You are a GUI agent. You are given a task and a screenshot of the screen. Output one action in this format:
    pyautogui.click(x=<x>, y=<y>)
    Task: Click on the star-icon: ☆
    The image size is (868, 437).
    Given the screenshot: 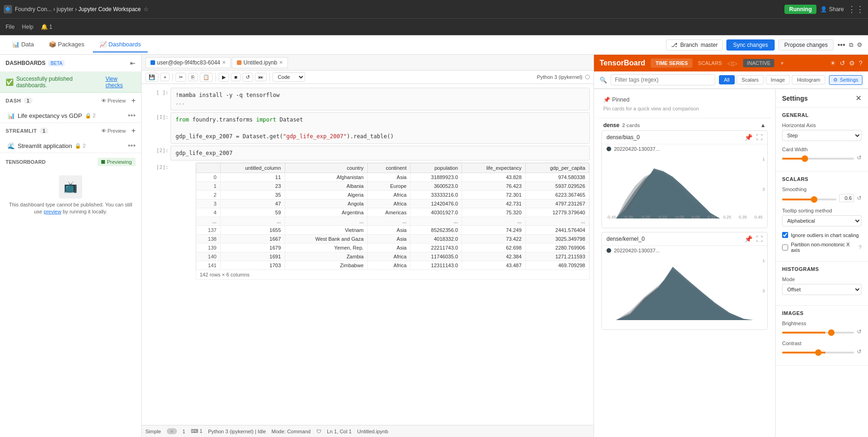 What is the action you would take?
    pyautogui.click(x=146, y=9)
    